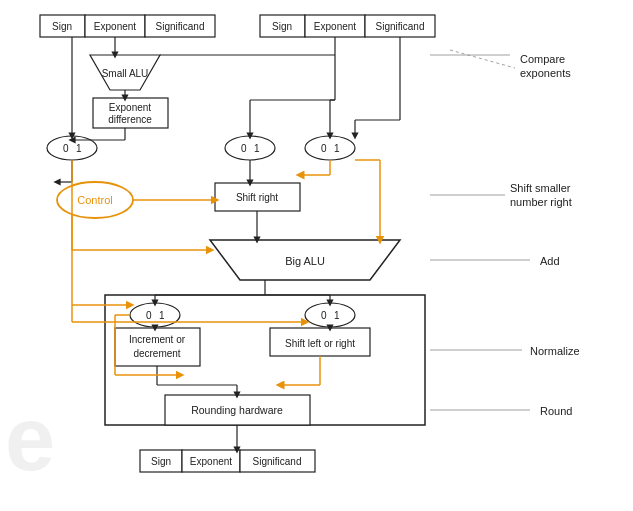 The height and width of the screenshot is (511, 633). I want to click on svg-text: Big ALU, so click(305, 261).